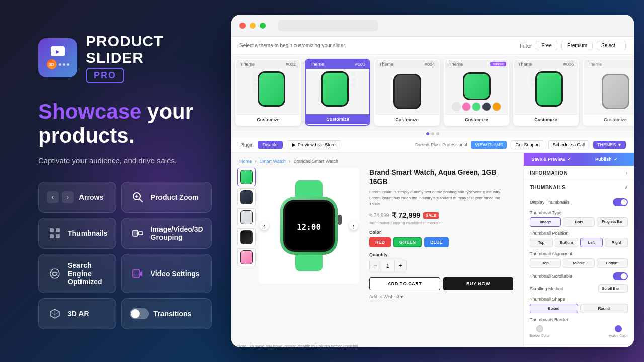 The height and width of the screenshot is (362, 644). Describe the element at coordinates (489, 145) in the screenshot. I see `view-plans-btn: VIEW PLANS` at that location.